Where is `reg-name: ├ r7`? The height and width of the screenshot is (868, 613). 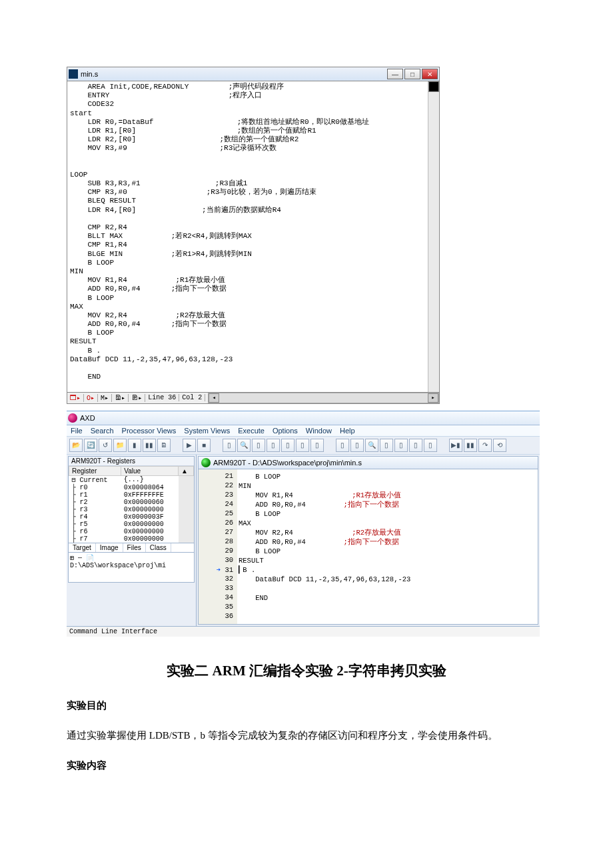 reg-name: ├ r7 is located at coordinates (95, 539).